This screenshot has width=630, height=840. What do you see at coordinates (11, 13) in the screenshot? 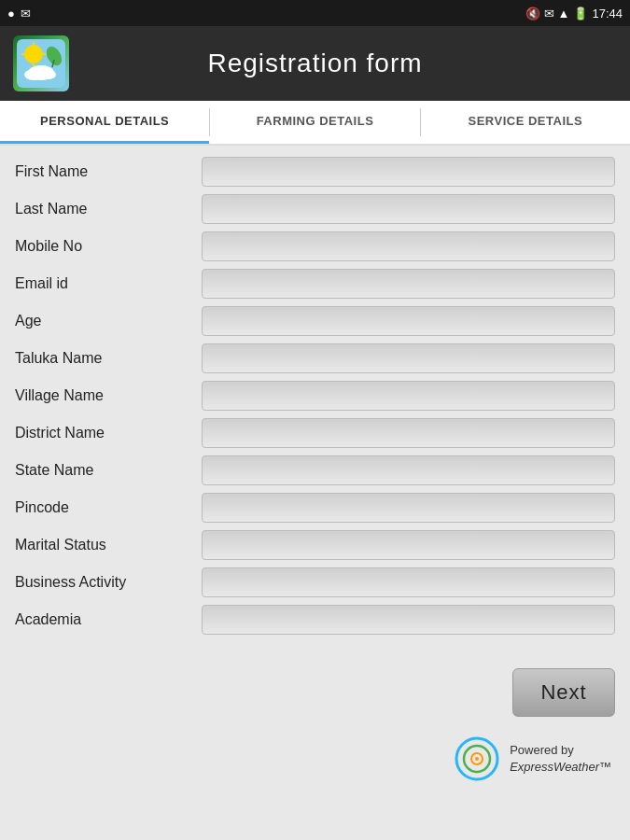
I see `sim-icon: ●` at bounding box center [11, 13].